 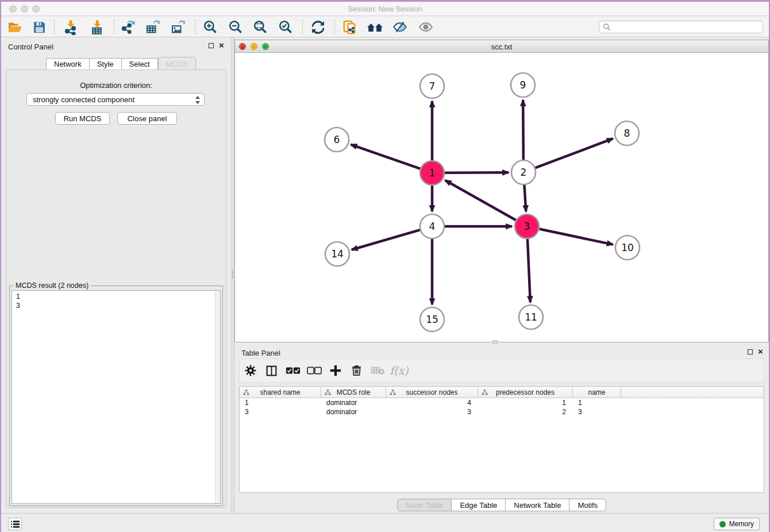 I want to click on table-panel-title: Table Panel, so click(x=261, y=353).